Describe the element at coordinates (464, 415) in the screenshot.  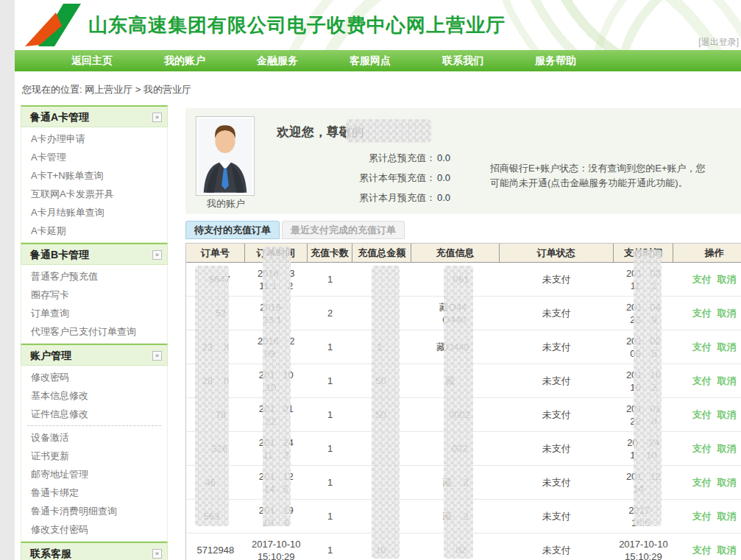
I see `table-row: 78201 01 22 150 0002未支付201 01 22 0支付取消` at that location.